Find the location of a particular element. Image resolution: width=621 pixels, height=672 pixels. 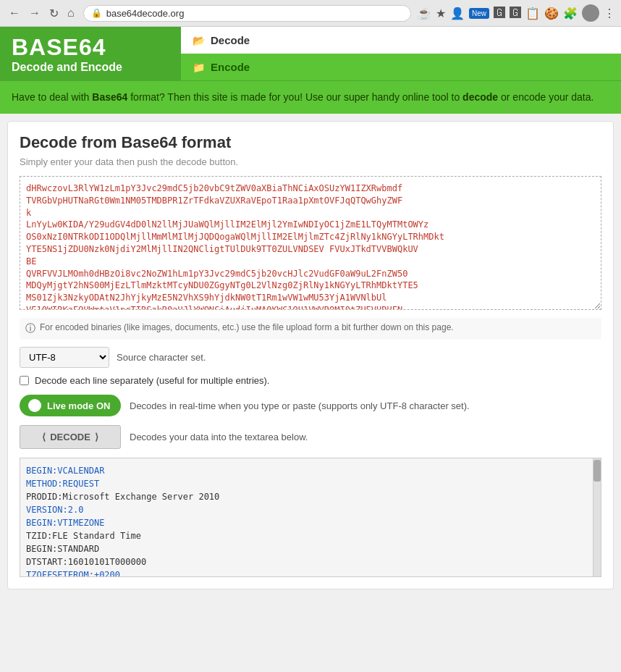

checkbox-label: Decode each line separately (useful for … is located at coordinates (152, 381).